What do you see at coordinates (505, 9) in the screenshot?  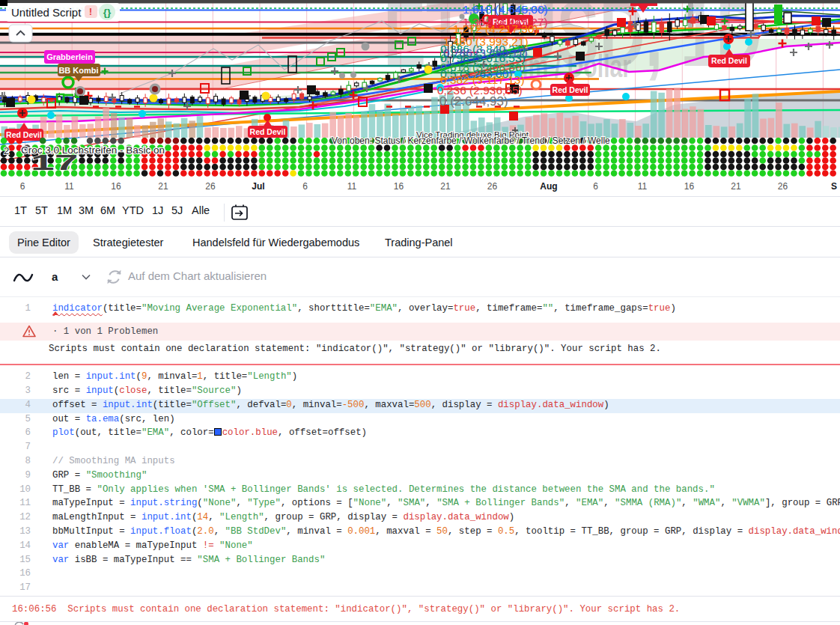 I see `svg-text: 1,618 (4.645,00)` at bounding box center [505, 9].